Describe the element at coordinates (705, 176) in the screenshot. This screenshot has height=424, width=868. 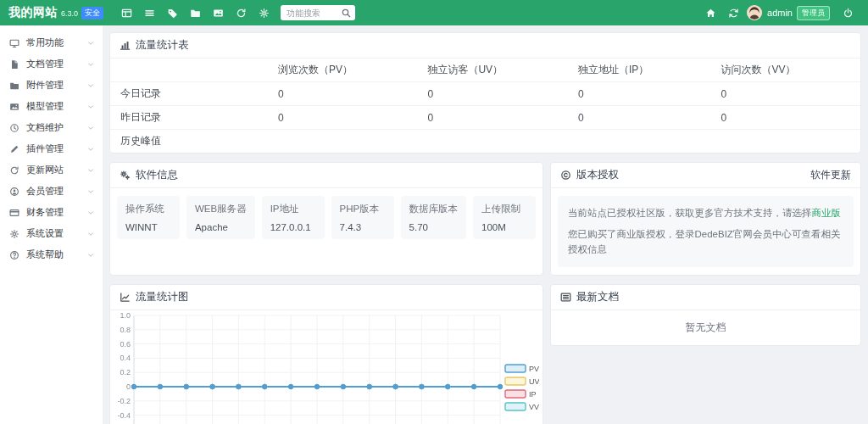
I see `license-header: 版本授权 软件更新` at that location.